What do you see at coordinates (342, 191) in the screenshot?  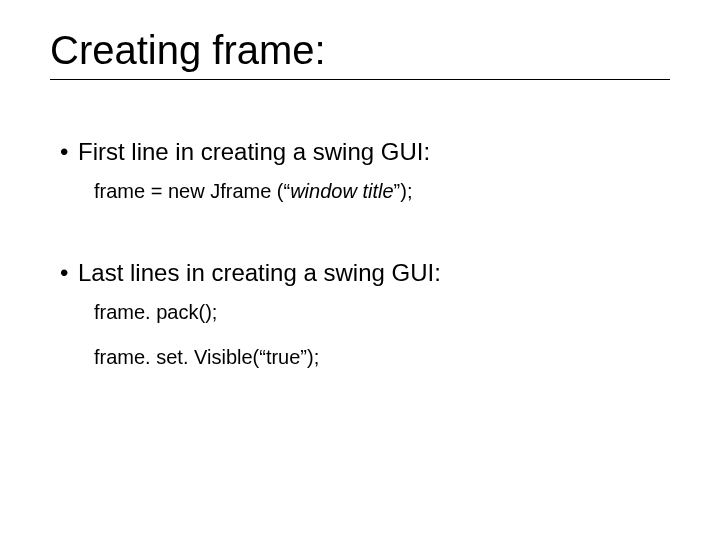 I see `code-italic: window title` at bounding box center [342, 191].